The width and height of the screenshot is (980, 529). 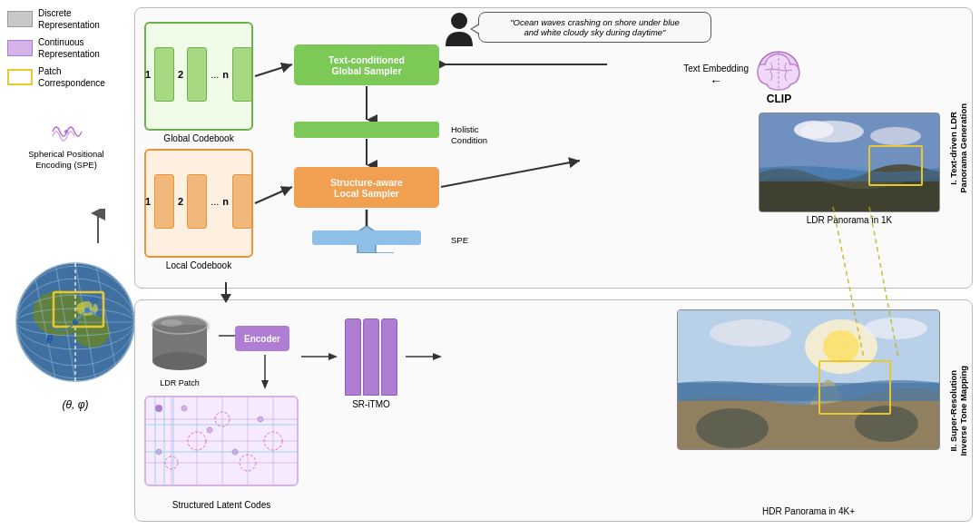 I want to click on globe-svg: φ θ, so click(x=76, y=319).